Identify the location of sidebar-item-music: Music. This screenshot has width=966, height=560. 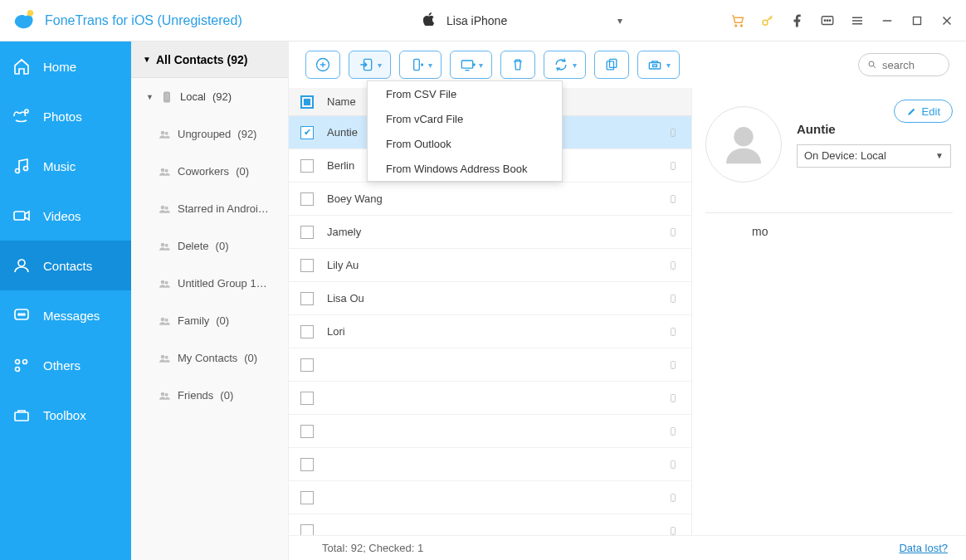
(66, 166).